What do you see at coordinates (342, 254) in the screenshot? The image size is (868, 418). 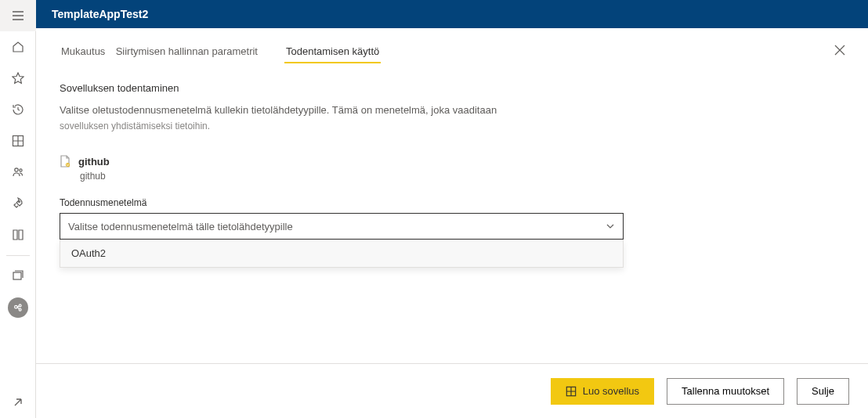 I see `auth-option-oauth2: OAuth2` at bounding box center [342, 254].